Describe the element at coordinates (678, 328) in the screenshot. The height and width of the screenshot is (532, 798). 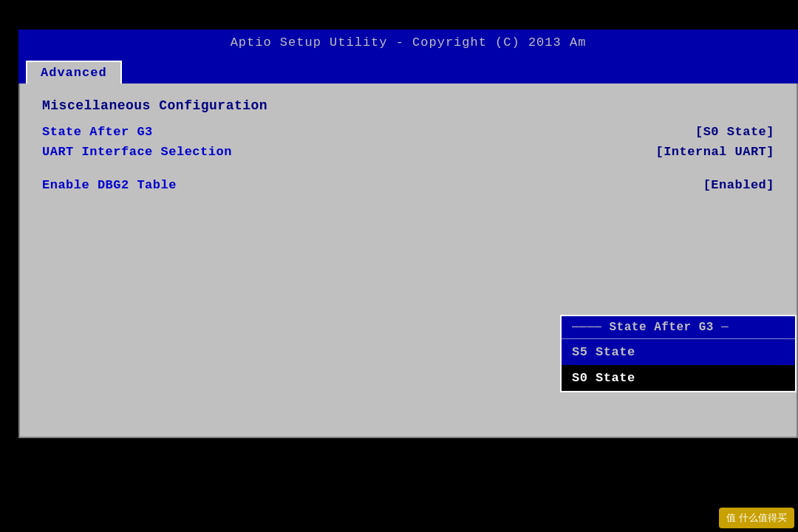
I see `dropdown-title: ──── State After G3 ─` at that location.